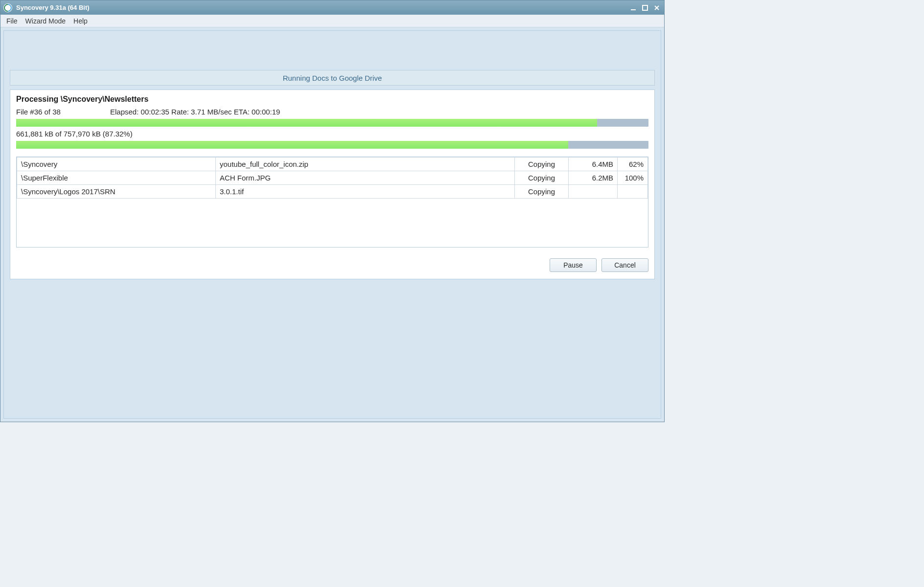  What do you see at coordinates (645, 8) in the screenshot?
I see `maximize-button` at bounding box center [645, 8].